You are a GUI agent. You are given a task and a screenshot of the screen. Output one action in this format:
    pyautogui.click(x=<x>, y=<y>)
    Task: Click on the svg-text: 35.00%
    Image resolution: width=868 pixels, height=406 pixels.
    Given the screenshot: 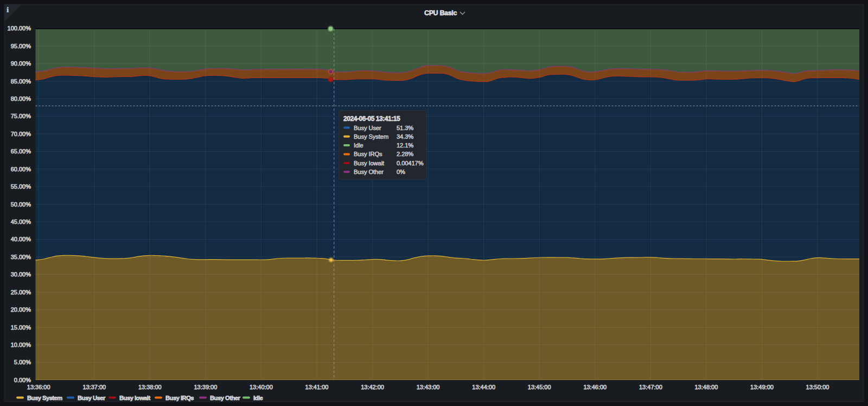 What is the action you would take?
    pyautogui.click(x=21, y=257)
    